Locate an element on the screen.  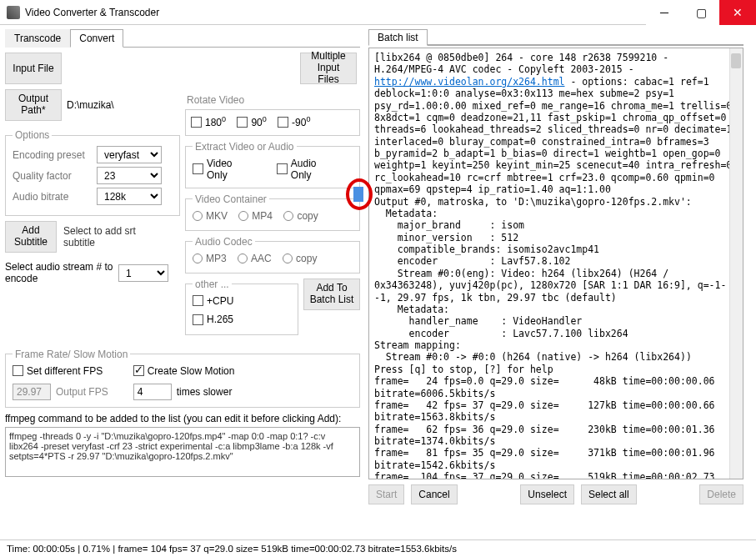
start-button: Start is located at coordinates (387, 494).